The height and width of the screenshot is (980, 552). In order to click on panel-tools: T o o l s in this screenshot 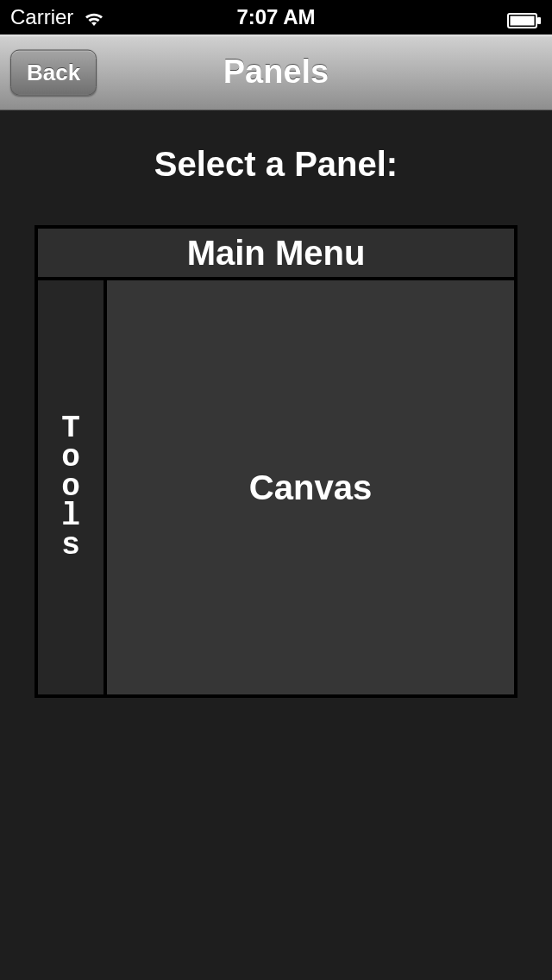, I will do `click(72, 487)`.